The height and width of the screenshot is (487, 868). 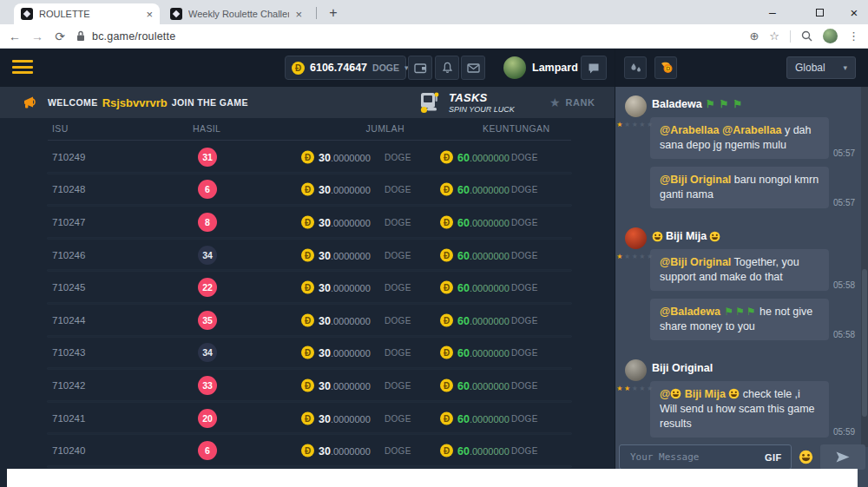 I want to click on table-row: 7102478Ð30.0000000DOGEÐ60.0000000DOGE, so click(x=307, y=222).